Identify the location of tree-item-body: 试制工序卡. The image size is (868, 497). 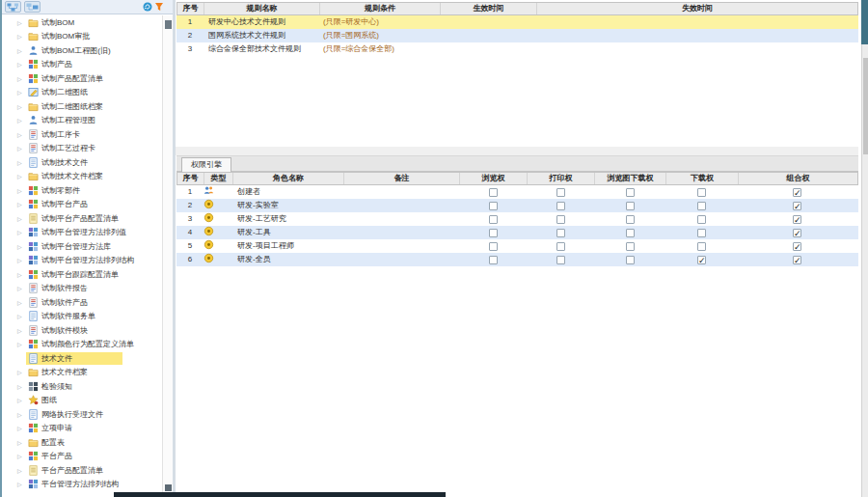
(54, 135).